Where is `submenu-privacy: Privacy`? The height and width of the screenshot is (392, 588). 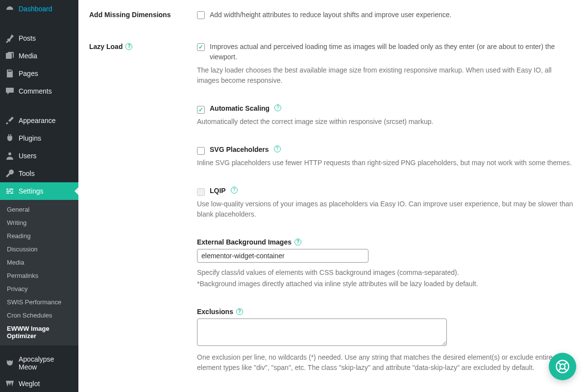
submenu-privacy: Privacy is located at coordinates (39, 289).